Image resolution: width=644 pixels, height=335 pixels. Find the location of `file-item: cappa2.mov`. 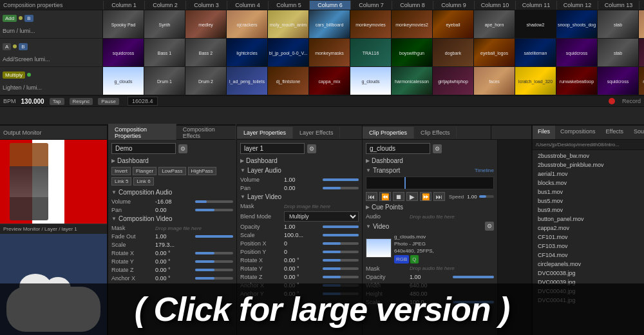

file-item: cappa2.mov is located at coordinates (589, 228).